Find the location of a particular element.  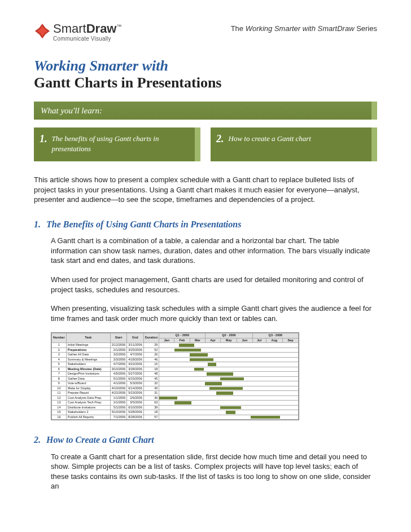

gantt-row: 3Gather All Data3/2/20064/7/200626 is located at coordinates (175, 355).